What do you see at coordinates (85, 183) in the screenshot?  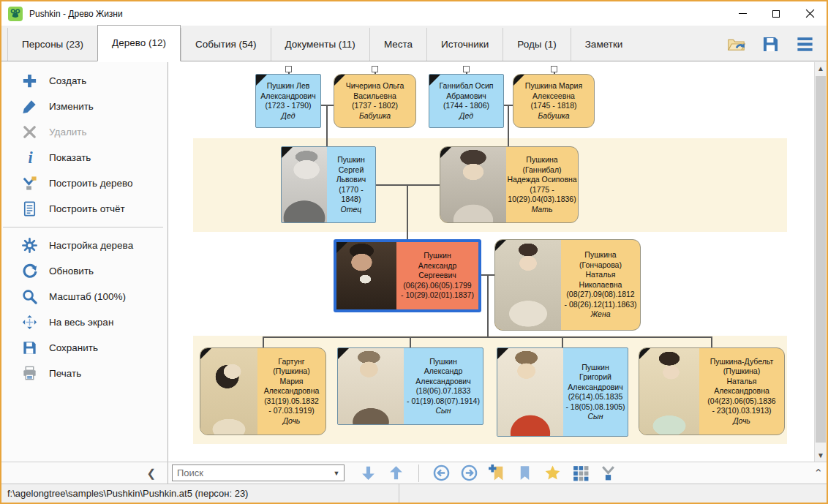 I see `sidebar-item-build-tree: Построить дерево` at bounding box center [85, 183].